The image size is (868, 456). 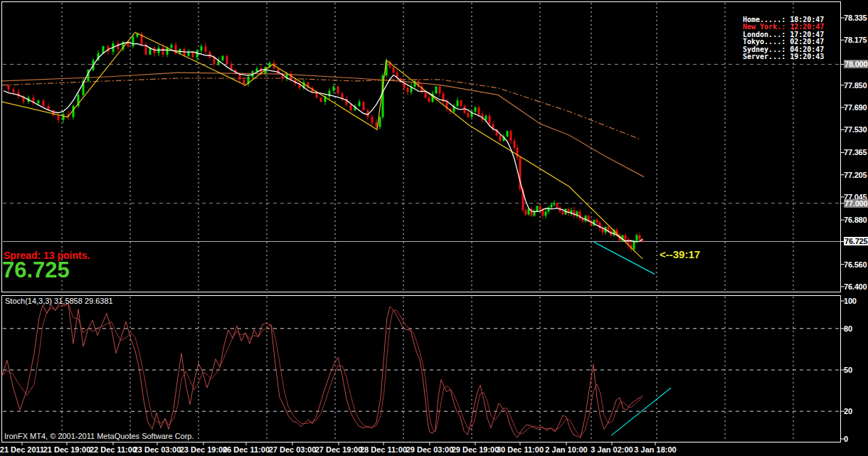 What do you see at coordinates (67, 450) in the screenshot?
I see `time-axis-label: 21 Dec 19:00` at bounding box center [67, 450].